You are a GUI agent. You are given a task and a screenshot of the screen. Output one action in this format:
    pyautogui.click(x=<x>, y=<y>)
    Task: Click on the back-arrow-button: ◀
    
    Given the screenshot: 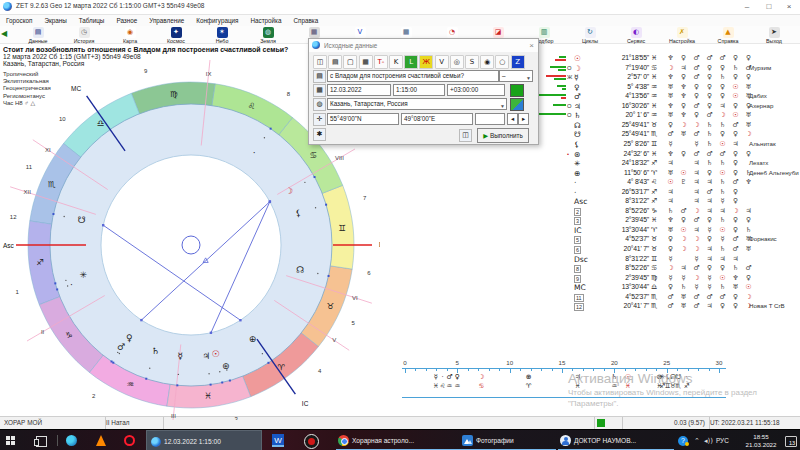 What is the action you would take?
    pyautogui.click(x=4, y=34)
    